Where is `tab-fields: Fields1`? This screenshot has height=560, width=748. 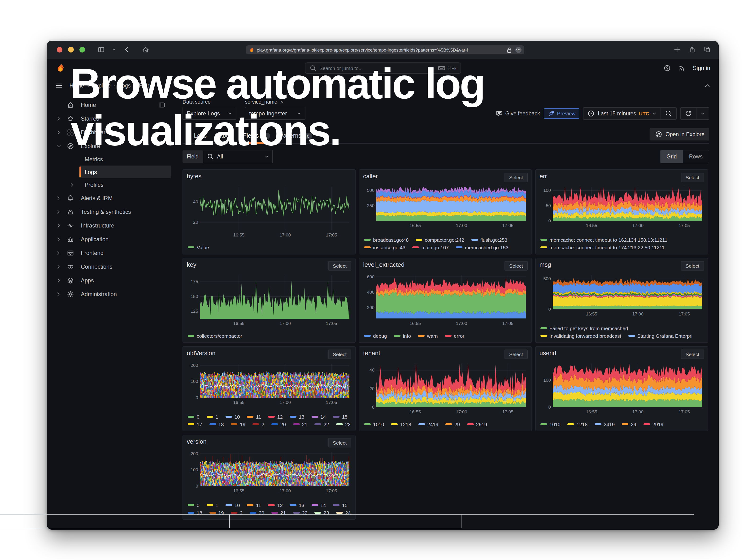
tab-fields: Fields1 is located at coordinates (256, 138).